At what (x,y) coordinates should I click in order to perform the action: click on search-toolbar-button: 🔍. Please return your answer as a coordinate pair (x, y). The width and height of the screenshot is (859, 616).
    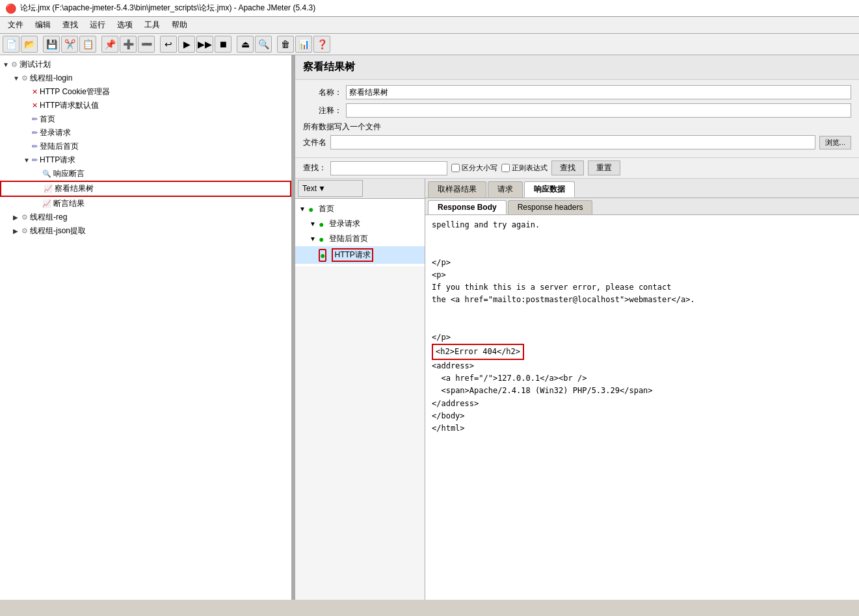
    Looking at the image, I should click on (263, 44).